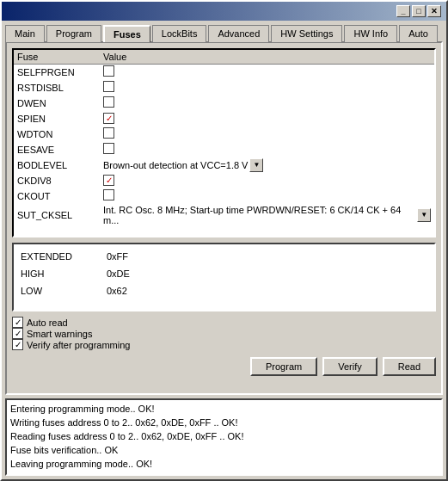 This screenshot has width=448, height=481. Describe the element at coordinates (419, 11) in the screenshot. I see `maximize-button: □` at that location.